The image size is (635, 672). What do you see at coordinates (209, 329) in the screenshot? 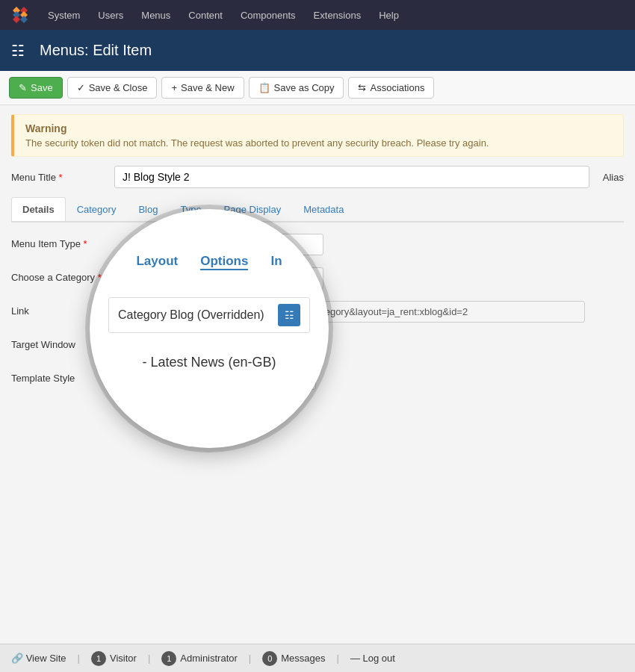
I see `zoom-overlay: Layout Options In Category Blog (Overrid…` at bounding box center [209, 329].